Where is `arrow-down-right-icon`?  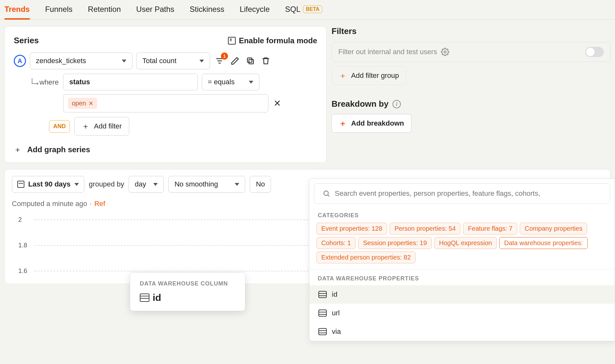 arrow-down-right-icon is located at coordinates (35, 81).